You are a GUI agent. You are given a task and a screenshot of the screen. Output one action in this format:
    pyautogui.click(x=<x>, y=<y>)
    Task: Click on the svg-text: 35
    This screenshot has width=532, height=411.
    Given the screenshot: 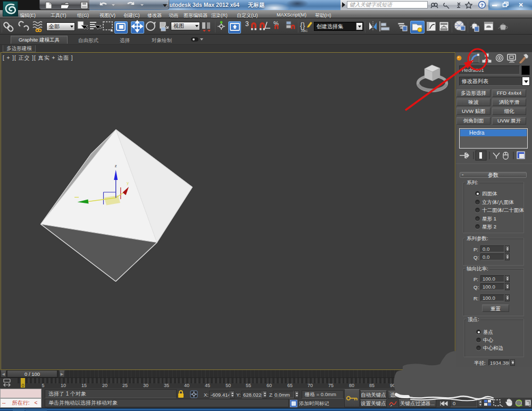 What is the action you would take?
    pyautogui.click(x=167, y=385)
    